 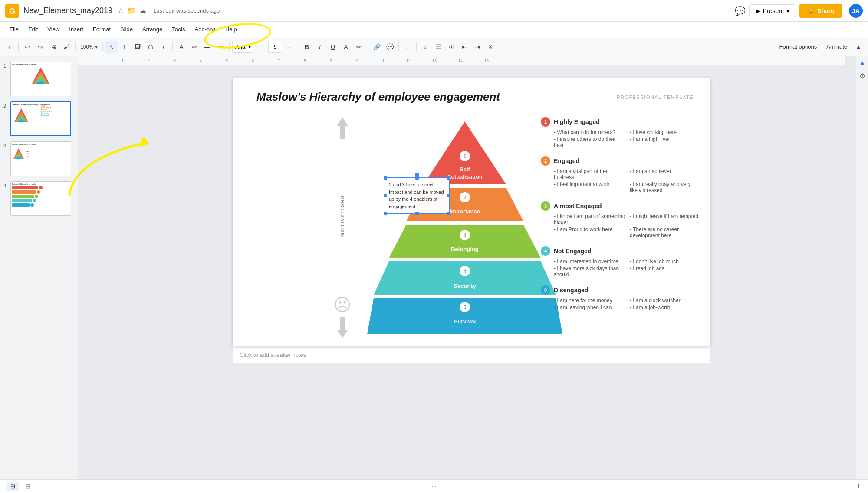 I want to click on cursor-tool: ↖, so click(x=112, y=47).